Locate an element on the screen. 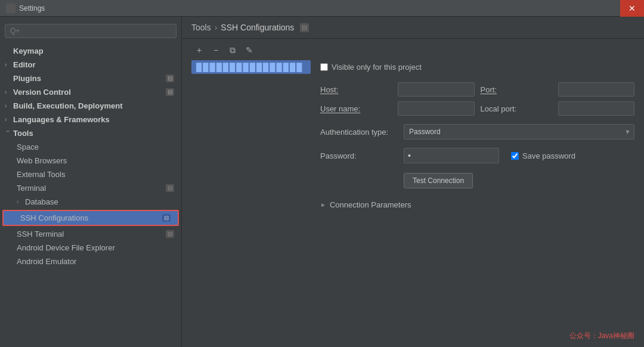 The height and width of the screenshot is (347, 644). sidebar-item-label: Editor is located at coordinates (24, 64).